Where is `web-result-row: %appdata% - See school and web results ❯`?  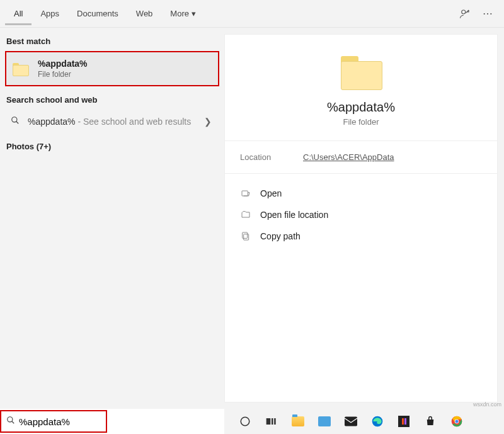 web-result-row: %appdata% - See school and web results ❯ is located at coordinates (112, 121).